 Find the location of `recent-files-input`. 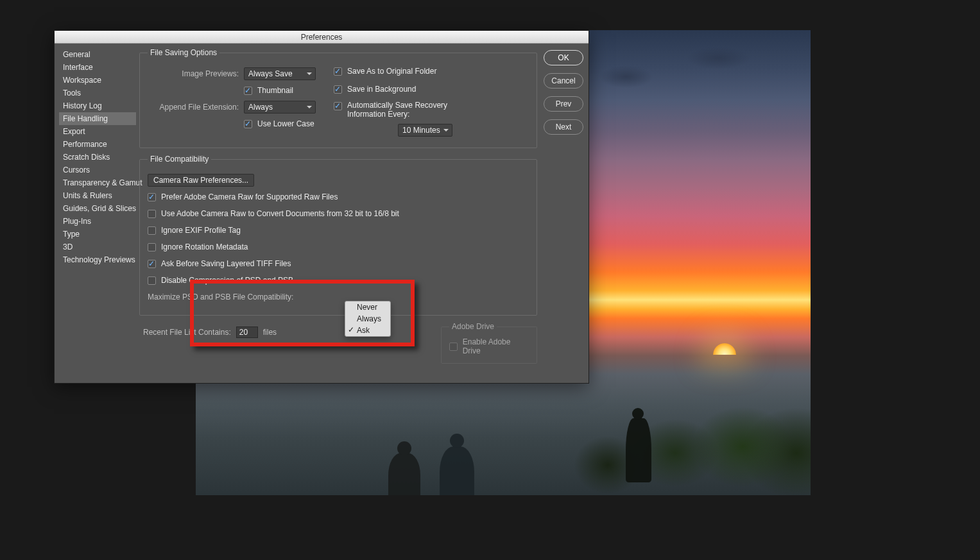

recent-files-input is located at coordinates (247, 332).